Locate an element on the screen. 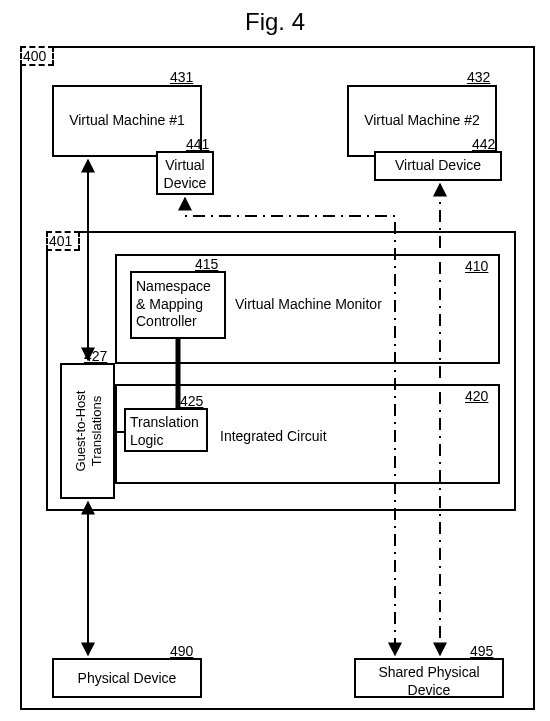 Image resolution: width=550 pixels, height=721 pixels. vm2-label: Virtual Machine #2 is located at coordinates (422, 121).